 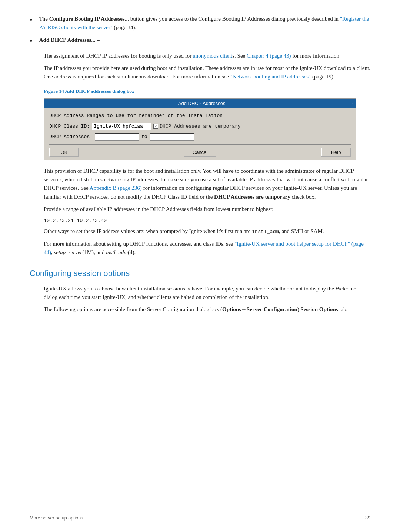 What do you see at coordinates (50, 104) in the screenshot?
I see `dialog-minimize-btn: —` at bounding box center [50, 104].